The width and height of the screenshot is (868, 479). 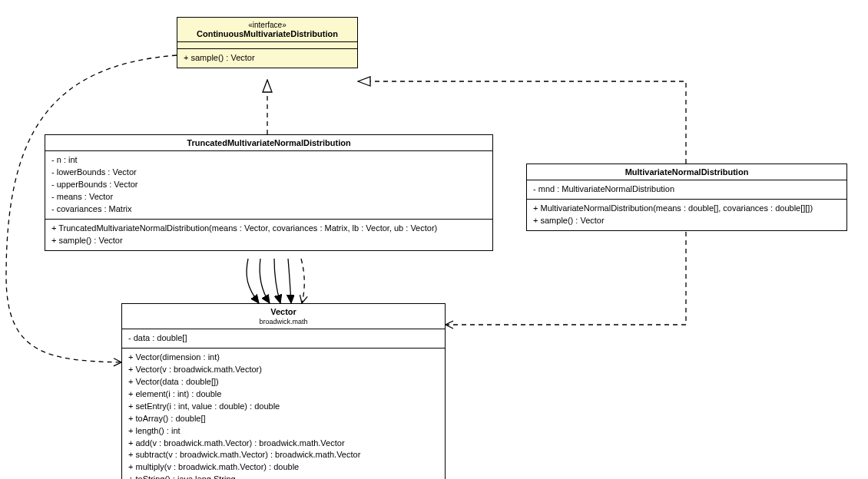 What do you see at coordinates (269, 235) in the screenshot?
I see `ops-compartment: + TruncatedMultivariateNormalDistributio…` at bounding box center [269, 235].